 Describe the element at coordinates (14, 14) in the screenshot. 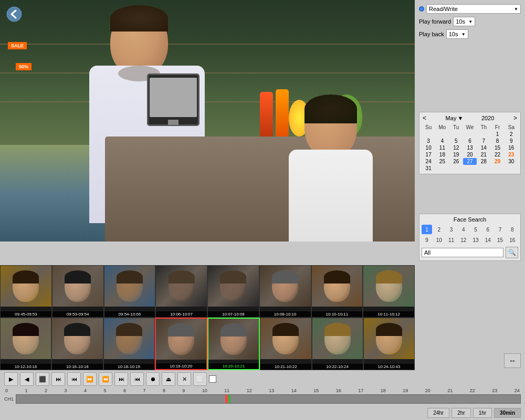

I see `back-button` at that location.